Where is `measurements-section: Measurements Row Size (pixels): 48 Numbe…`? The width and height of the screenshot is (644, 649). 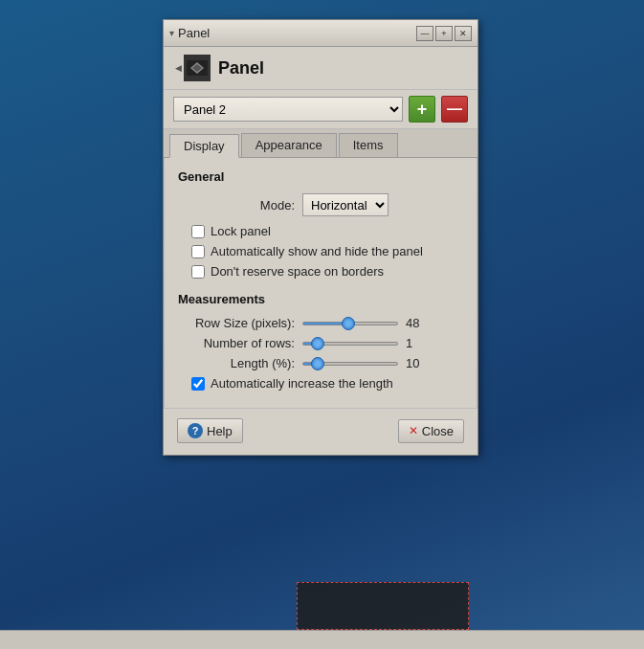
measurements-section: Measurements Row Size (pixels): 48 Numbe… is located at coordinates (321, 341).